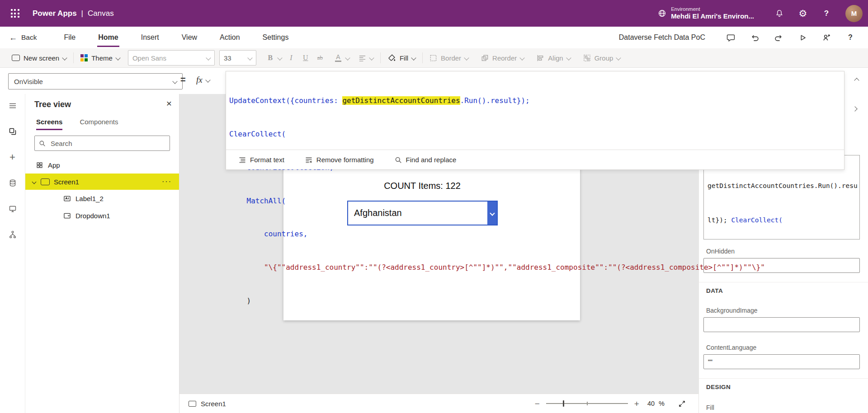 This screenshot has height=413, width=868. I want to click on zoom-slider-thumb, so click(564, 404).